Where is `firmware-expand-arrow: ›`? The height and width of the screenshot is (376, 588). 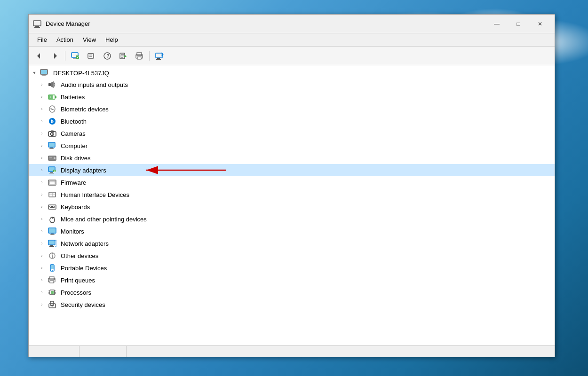
firmware-expand-arrow: › is located at coordinates (42, 182).